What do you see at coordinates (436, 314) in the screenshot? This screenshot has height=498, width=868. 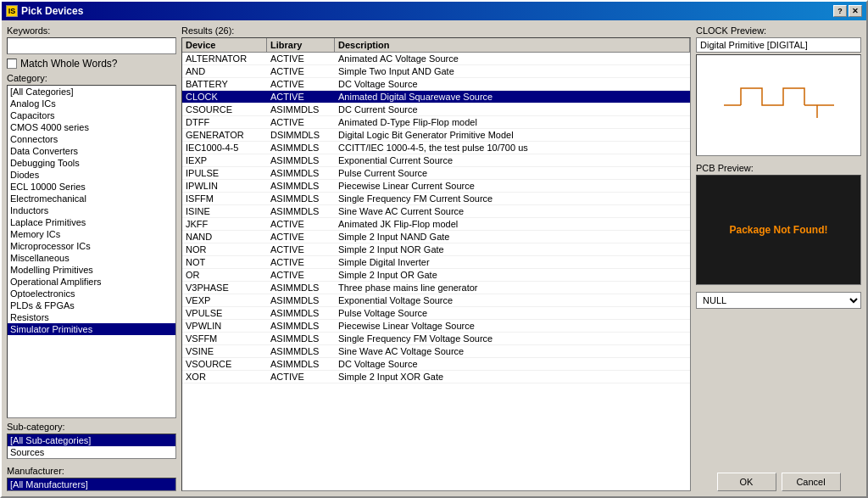 I see `table-row: VPULSEASIMMDLSPulse Voltage Source` at bounding box center [436, 314].